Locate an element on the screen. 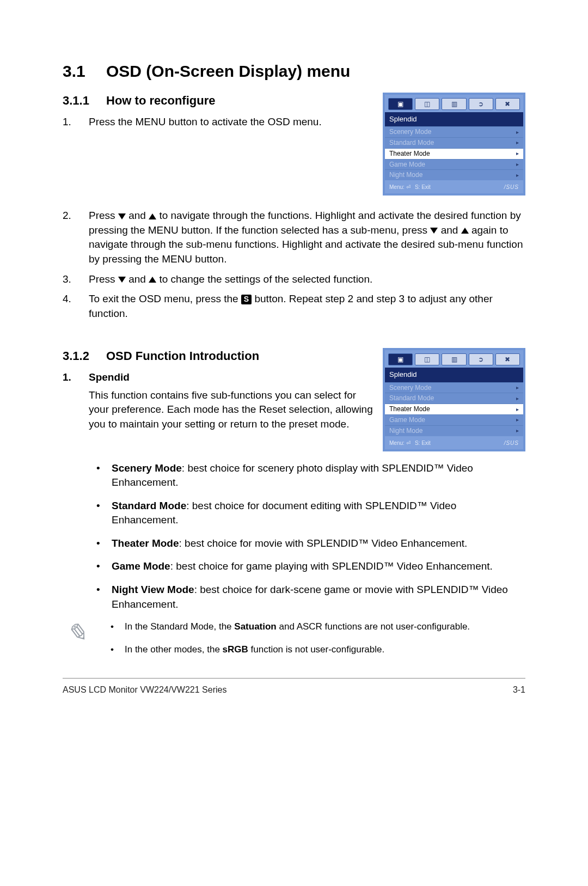 This screenshot has width=588, height=886. subsection-heading: 3.1.2OSD Function Introduction is located at coordinates (218, 356).